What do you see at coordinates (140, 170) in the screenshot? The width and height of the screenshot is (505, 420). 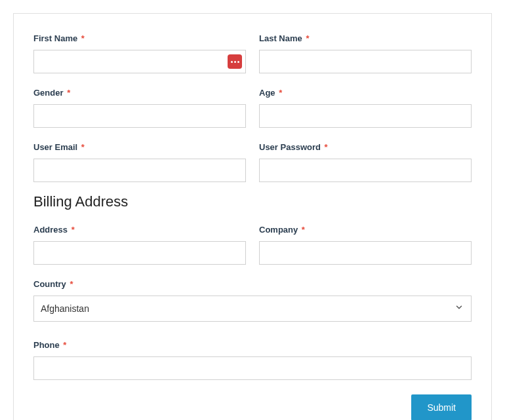 I see `user-email-input` at bounding box center [140, 170].